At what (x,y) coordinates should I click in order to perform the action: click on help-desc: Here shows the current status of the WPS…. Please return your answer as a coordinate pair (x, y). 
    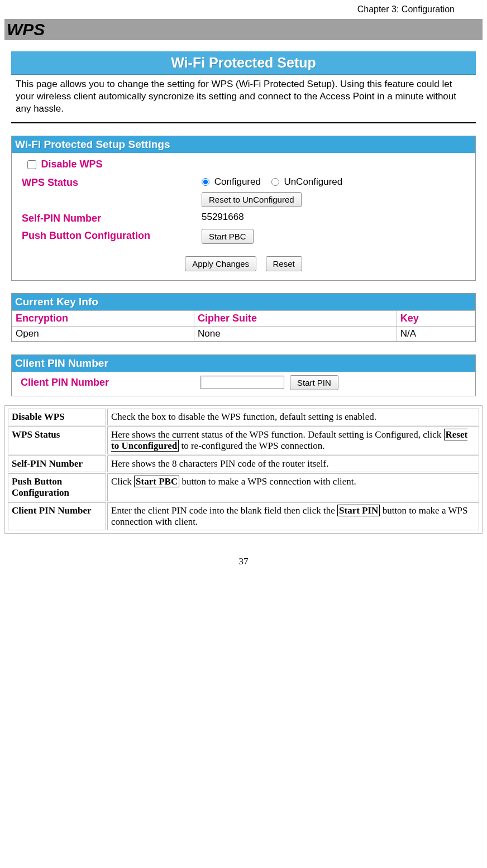
    Looking at the image, I should click on (293, 440).